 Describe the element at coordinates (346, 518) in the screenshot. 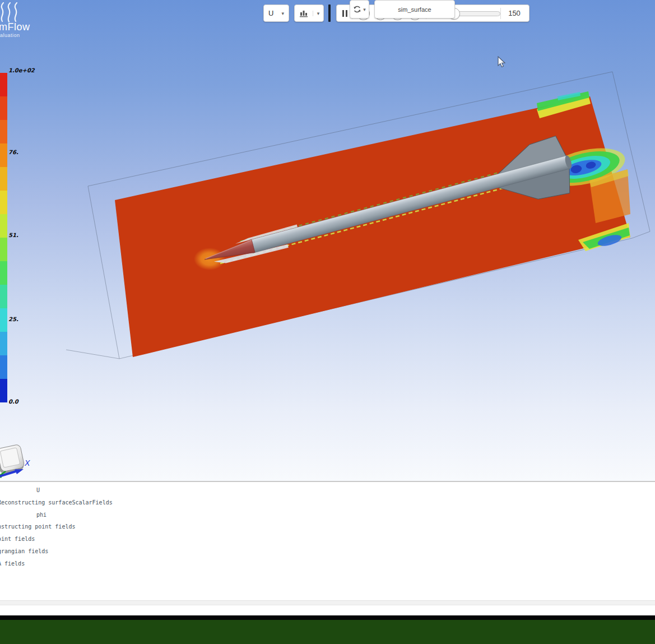

I see `log-line: phi` at that location.